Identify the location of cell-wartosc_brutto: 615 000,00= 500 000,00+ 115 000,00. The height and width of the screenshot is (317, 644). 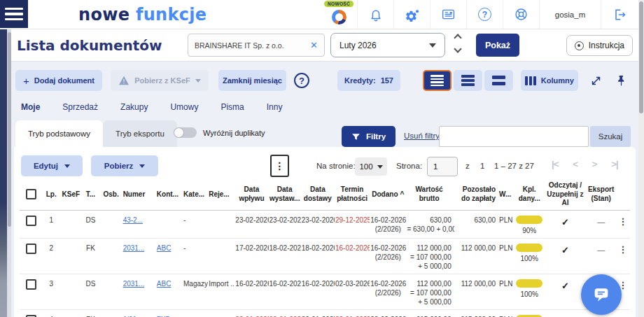
(430, 314).